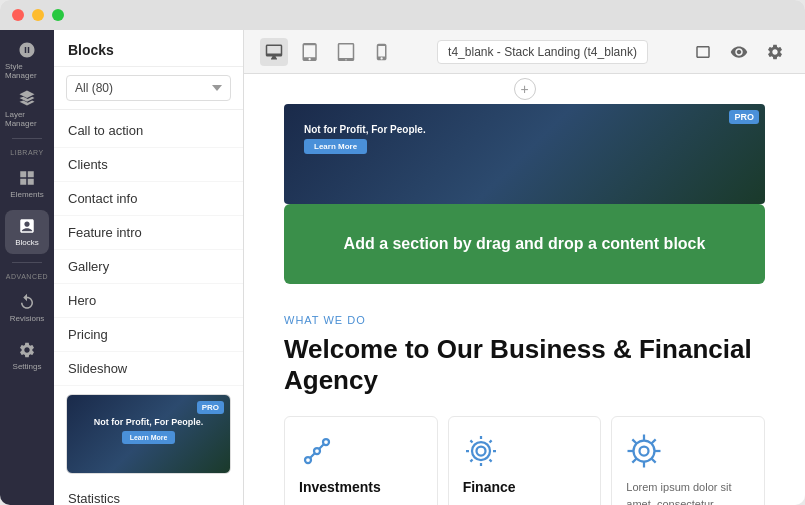 The width and height of the screenshot is (805, 505). I want to click on drag-drop-overlay: Add a section by drag and drop a content…, so click(524, 244).